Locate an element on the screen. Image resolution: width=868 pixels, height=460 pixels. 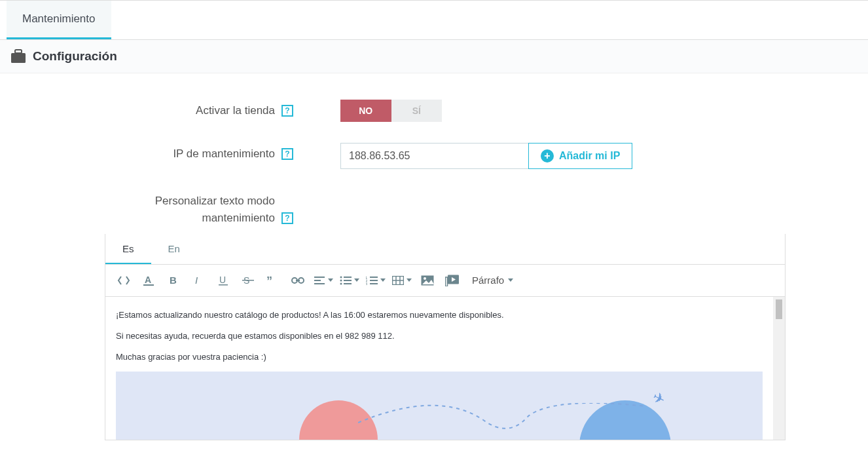
enable-shop-label: Activar la tienda is located at coordinates (236, 111).